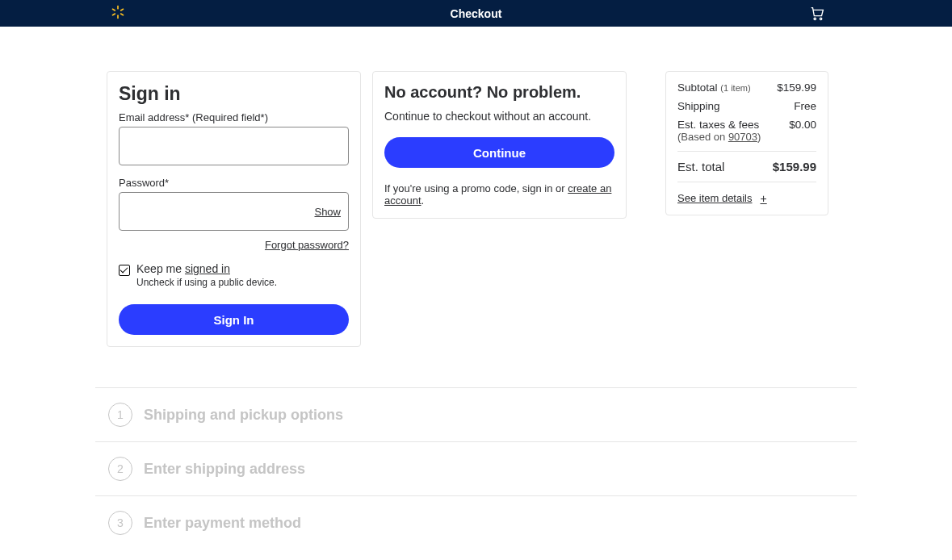 This screenshot has width=952, height=560. Describe the element at coordinates (701, 166) in the screenshot. I see `total-label: Est. total` at that location.